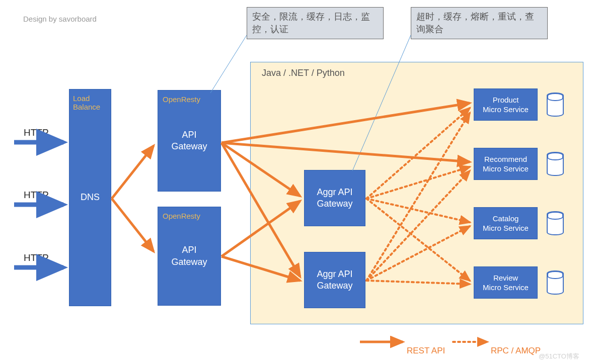 The image size is (596, 364). I want to click on aggr-line2-1: Gateway, so click(334, 286).